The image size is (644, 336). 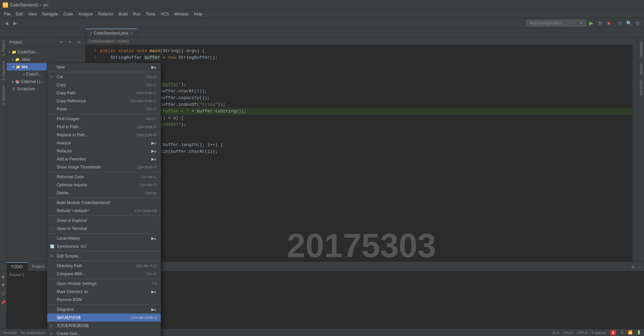 I want to click on src-folder-icon: 📁, so click(x=18, y=67).